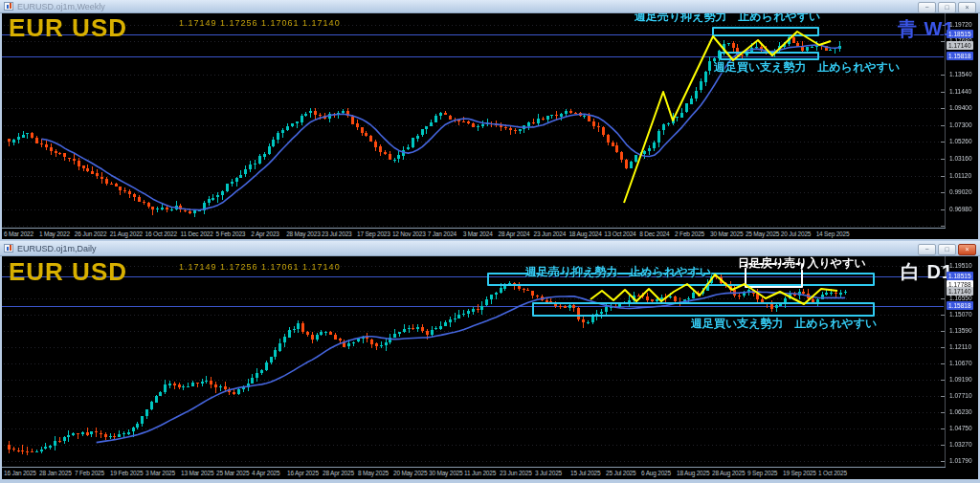 This screenshot has width=980, height=483. What do you see at coordinates (961, 176) in the screenshot?
I see `price-tick-label: 1.01120` at bounding box center [961, 176].